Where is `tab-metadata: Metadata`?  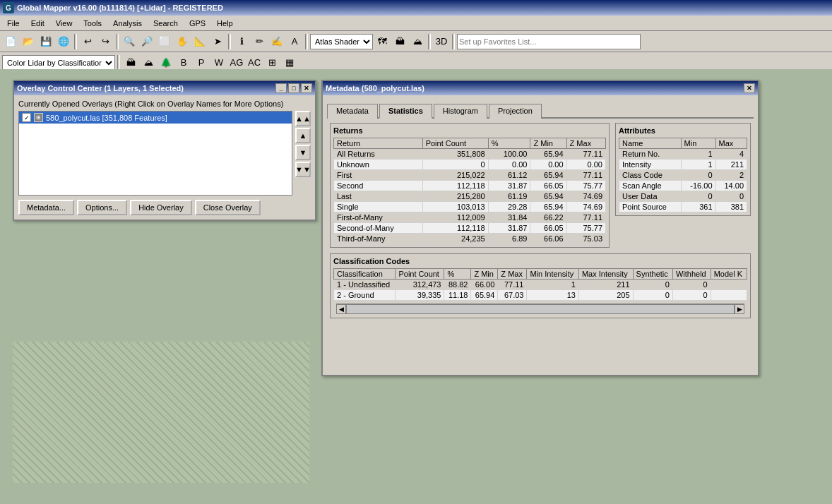
tab-metadata: Metadata is located at coordinates (352, 112).